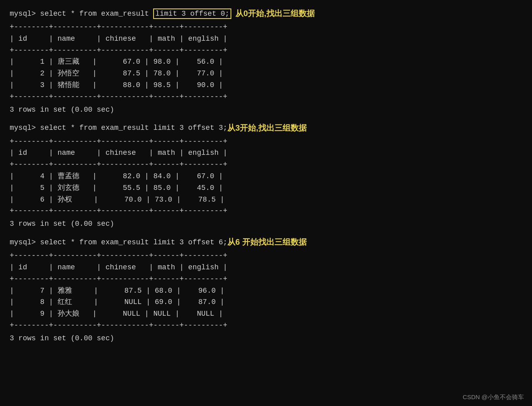 The image size is (532, 406). What do you see at coordinates (267, 242) in the screenshot?
I see `annotation-3: 从6 开始找出三组数据` at bounding box center [267, 242].